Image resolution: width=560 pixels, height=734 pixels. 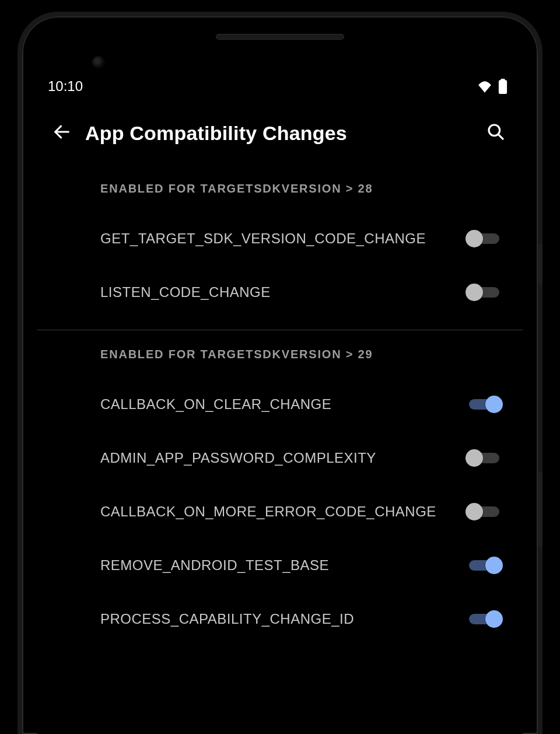 I want to click on compat-change-label: CALLBACK_ON_CLEAR_CHANGE, so click(x=283, y=404).